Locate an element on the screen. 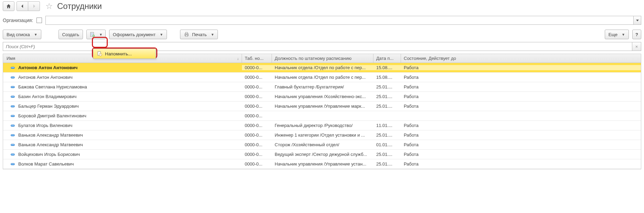  home-icon is located at coordinates (9, 6).